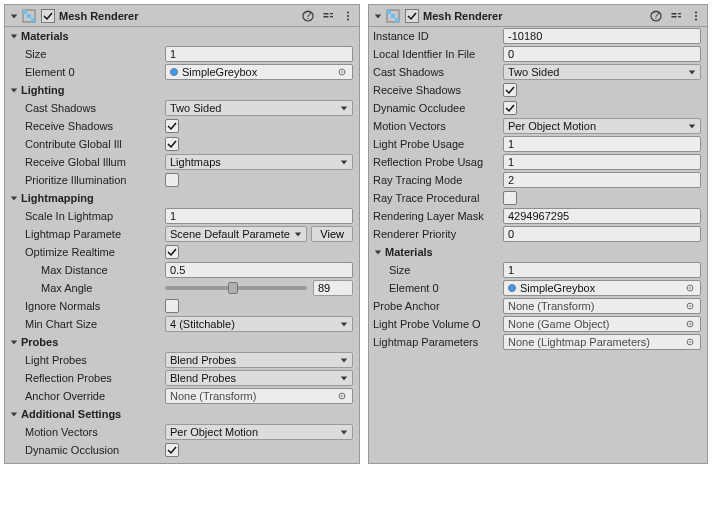 This screenshot has width=716, height=513. Describe the element at coordinates (602, 216) in the screenshot. I see `rendering-layer-mask-input: 4294967295` at that location.